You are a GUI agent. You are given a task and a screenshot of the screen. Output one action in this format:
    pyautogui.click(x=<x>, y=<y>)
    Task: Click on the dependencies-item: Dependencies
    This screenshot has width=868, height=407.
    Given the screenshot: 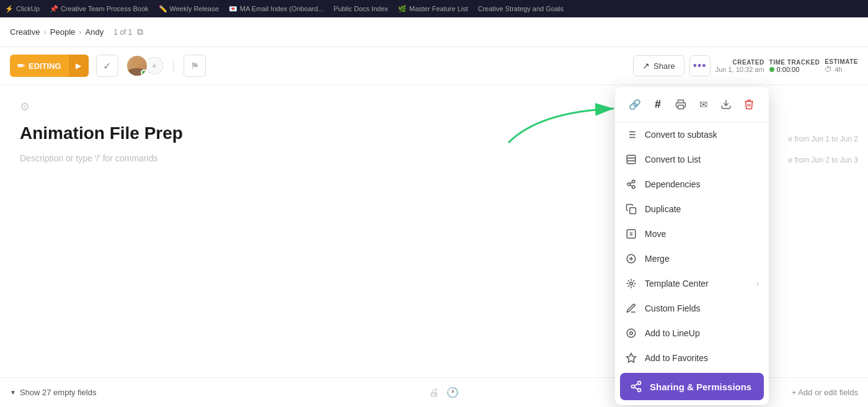 What is the action you would take?
    pyautogui.click(x=692, y=184)
    